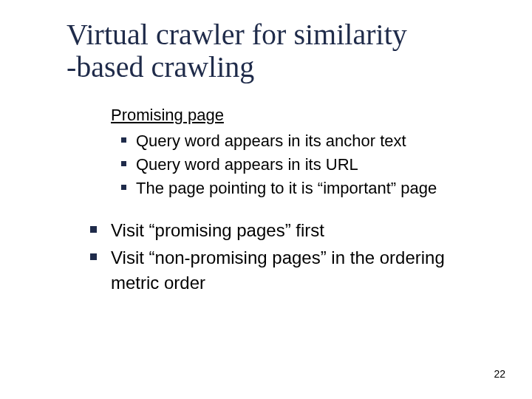 This screenshot has width=532, height=399. What do you see at coordinates (217, 231) in the screenshot?
I see `mainitem-text: Visit “promising pages” first` at bounding box center [217, 231].